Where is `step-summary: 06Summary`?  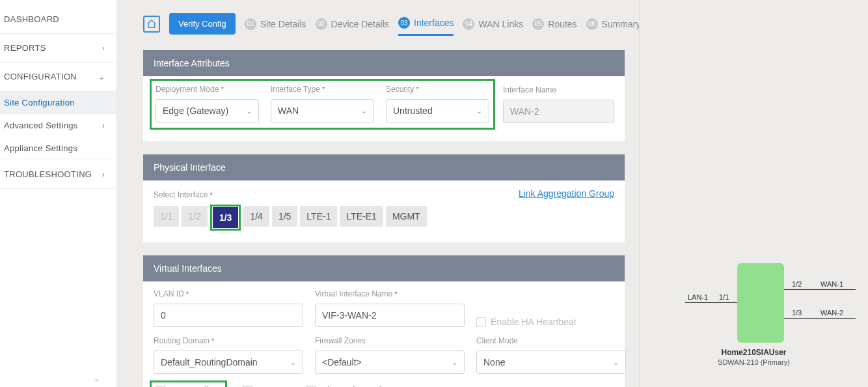
step-summary: 06Summary is located at coordinates (614, 24).